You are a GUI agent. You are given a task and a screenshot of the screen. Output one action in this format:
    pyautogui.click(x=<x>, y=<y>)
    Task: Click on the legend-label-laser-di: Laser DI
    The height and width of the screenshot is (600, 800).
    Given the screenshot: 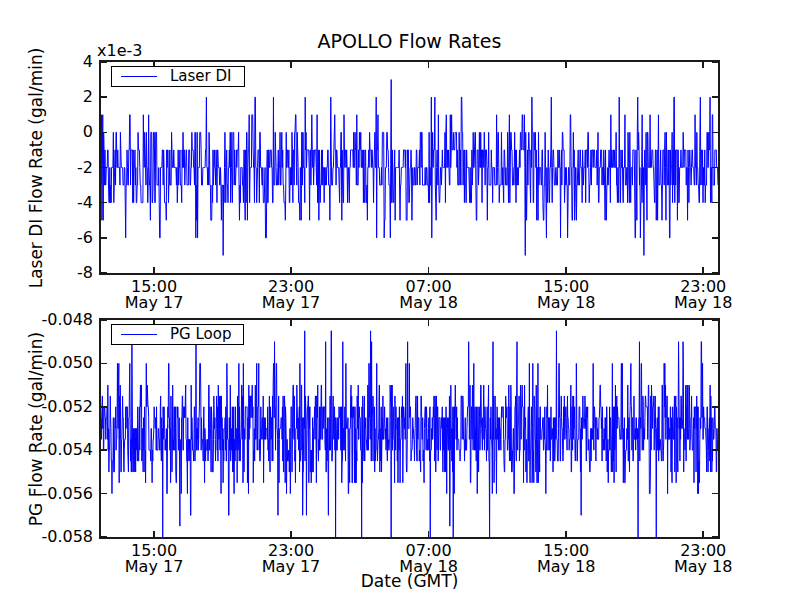 What is the action you would take?
    pyautogui.click(x=201, y=76)
    